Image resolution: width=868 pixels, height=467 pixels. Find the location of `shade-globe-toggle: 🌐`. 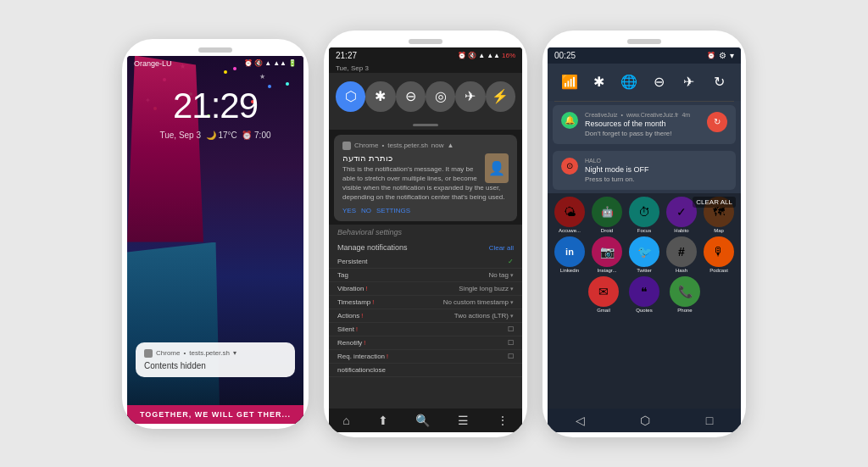

shade-globe-toggle: 🌐 is located at coordinates (629, 82).